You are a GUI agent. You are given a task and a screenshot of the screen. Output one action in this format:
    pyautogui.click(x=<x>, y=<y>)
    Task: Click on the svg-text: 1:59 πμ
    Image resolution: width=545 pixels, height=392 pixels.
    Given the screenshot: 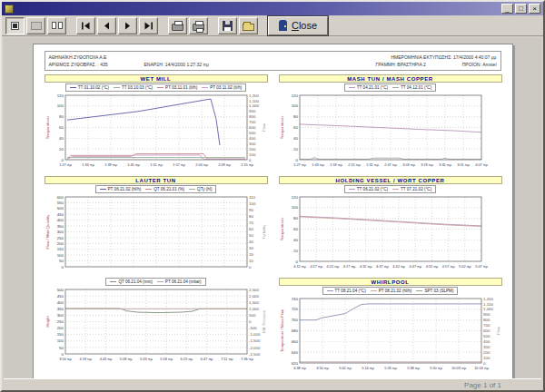 What is the action you would take?
    pyautogui.click(x=336, y=165)
    